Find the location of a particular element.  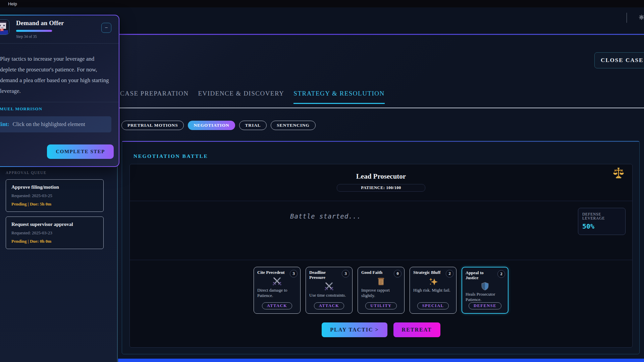

scales-of-justice-icon is located at coordinates (619, 174).